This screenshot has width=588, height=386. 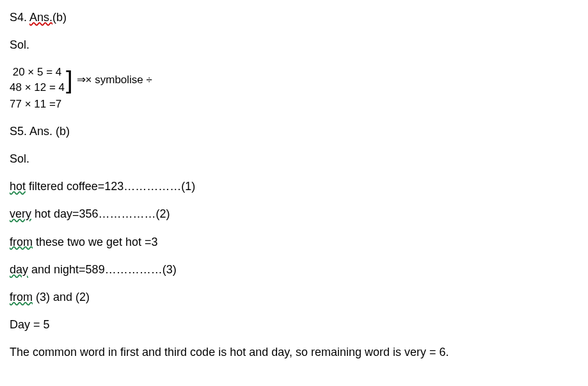 What do you see at coordinates (294, 242) in the screenshot?
I see `s5-line3: from these two we get hot =3` at bounding box center [294, 242].